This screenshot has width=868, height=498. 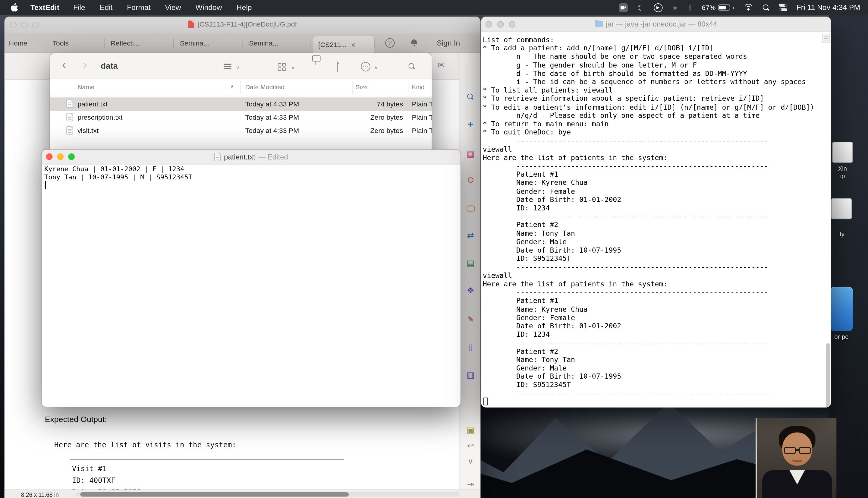 What do you see at coordinates (441, 65) in the screenshot?
I see `mail-icon: ✉` at bounding box center [441, 65].